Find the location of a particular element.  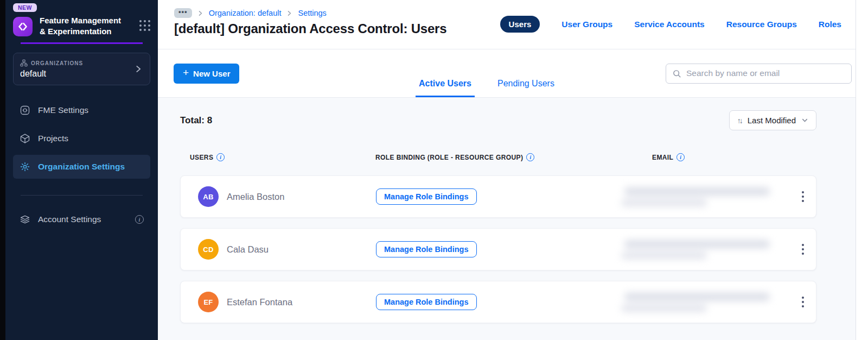

fme-logo-icon is located at coordinates (23, 27).